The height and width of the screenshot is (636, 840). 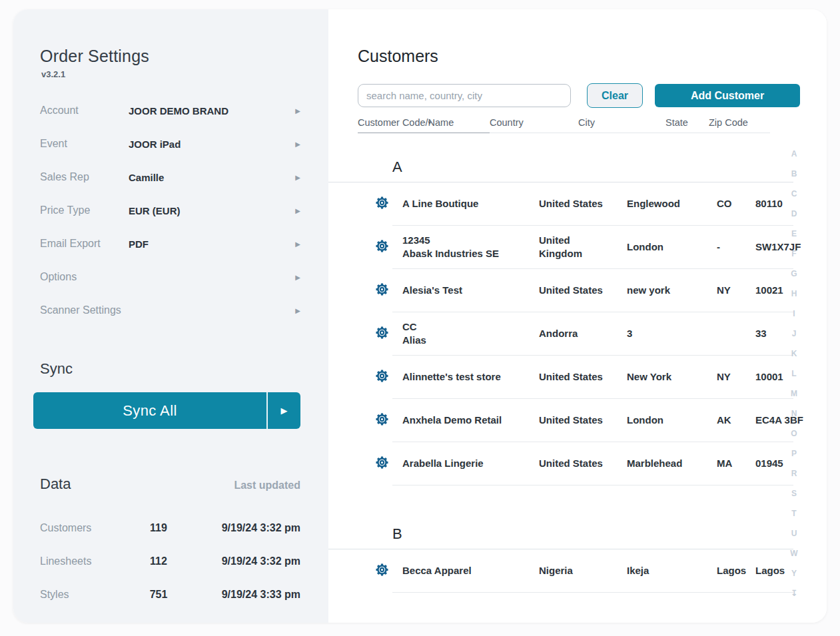 What do you see at coordinates (794, 434) in the screenshot?
I see `alphabet-index-letter: O` at bounding box center [794, 434].